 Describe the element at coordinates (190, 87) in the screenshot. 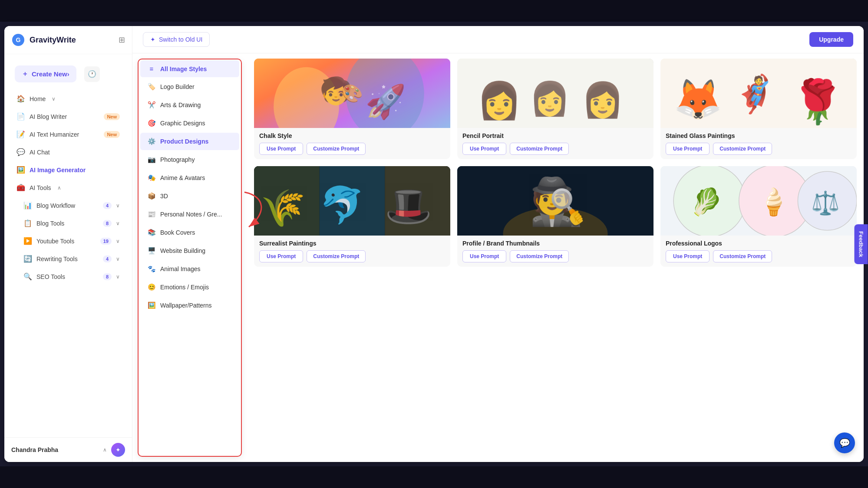

I see `dropdown-item-logo-builder: 🏷️ Logo Builder` at that location.